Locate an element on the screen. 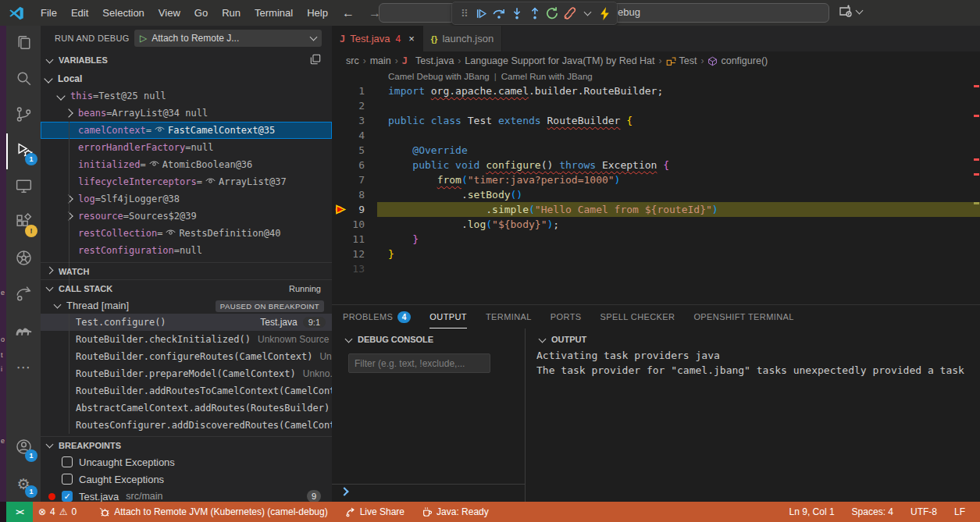  menu-help: Help is located at coordinates (317, 12).